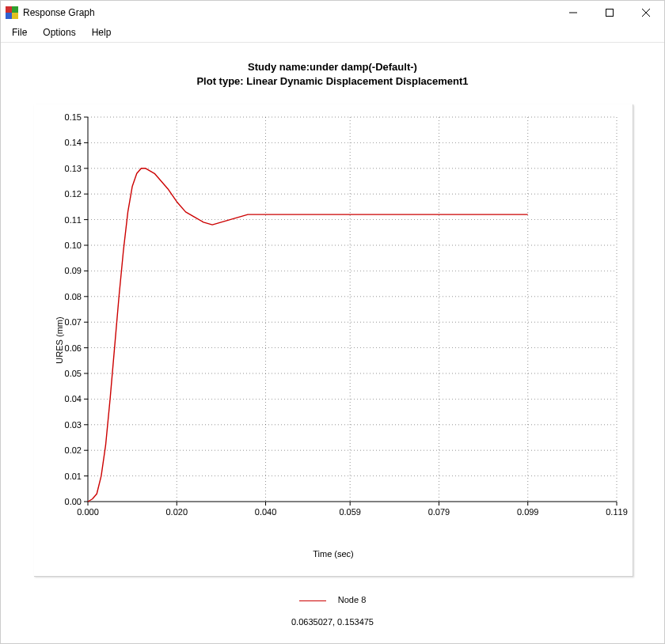  I want to click on cursor-coordinates: 0.0635027, 0.153475, so click(332, 622).